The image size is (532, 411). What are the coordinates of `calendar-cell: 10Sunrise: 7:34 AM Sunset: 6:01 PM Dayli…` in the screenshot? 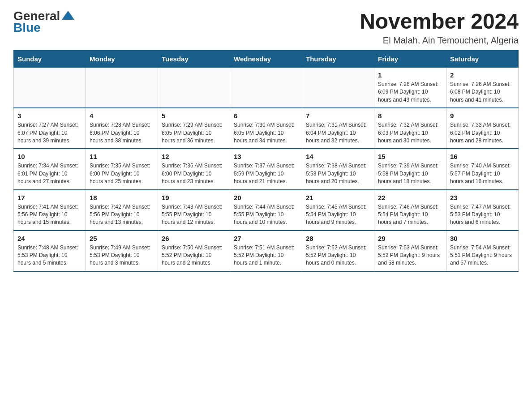 It's located at (50, 169).